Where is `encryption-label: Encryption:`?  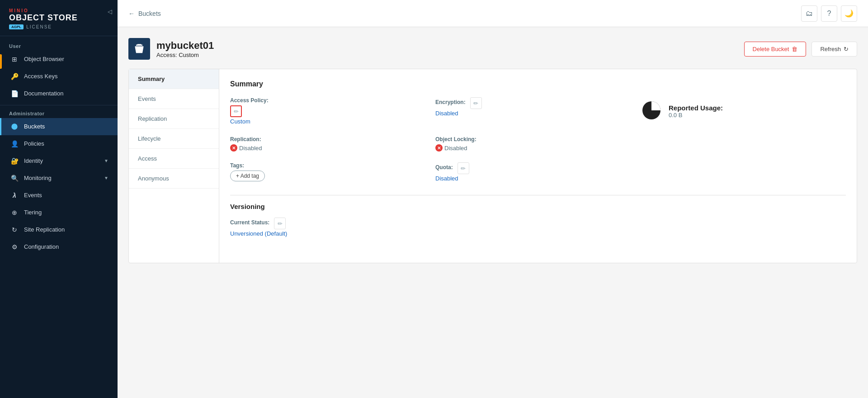
encryption-label: Encryption: is located at coordinates (450, 102).